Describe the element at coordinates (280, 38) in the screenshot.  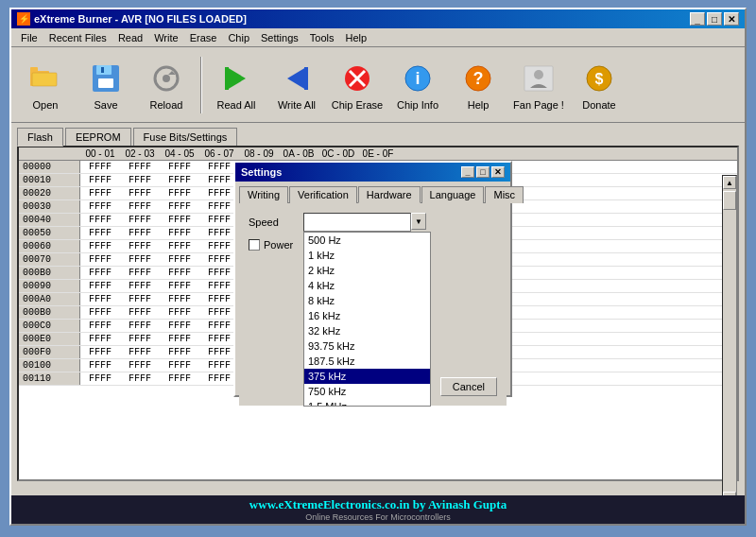
I see `menu-settings: Settings` at that location.